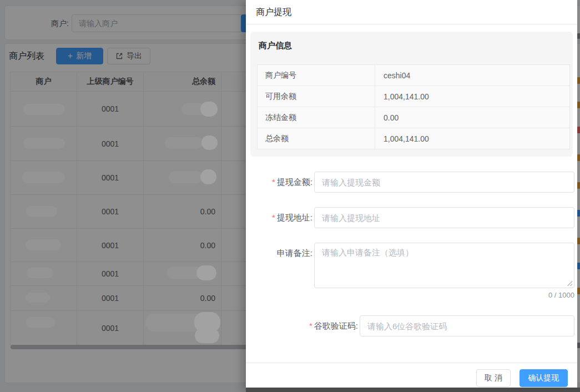  What do you see at coordinates (316, 76) in the screenshot?
I see `info-label: 商户编号` at bounding box center [316, 76].